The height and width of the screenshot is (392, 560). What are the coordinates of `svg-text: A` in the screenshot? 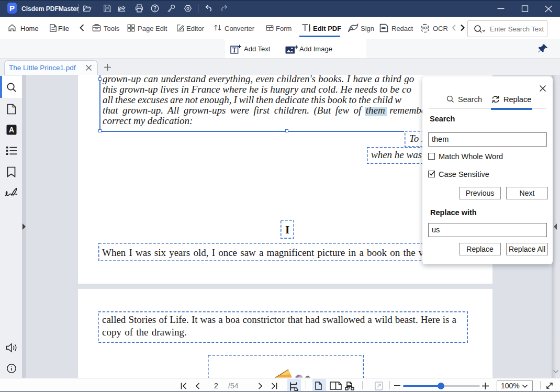 It's located at (12, 130).